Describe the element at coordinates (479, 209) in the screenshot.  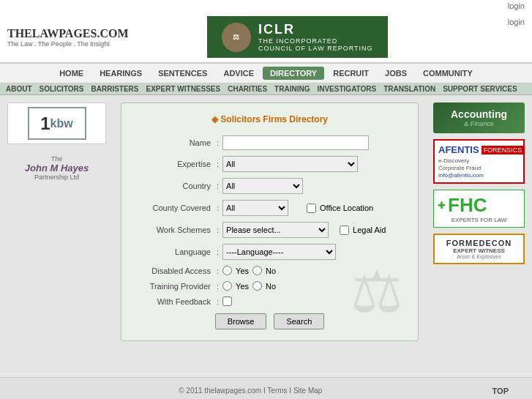
I see `fhc-ad: ✚ FHC EXPERTS FOR LAW` at that location.